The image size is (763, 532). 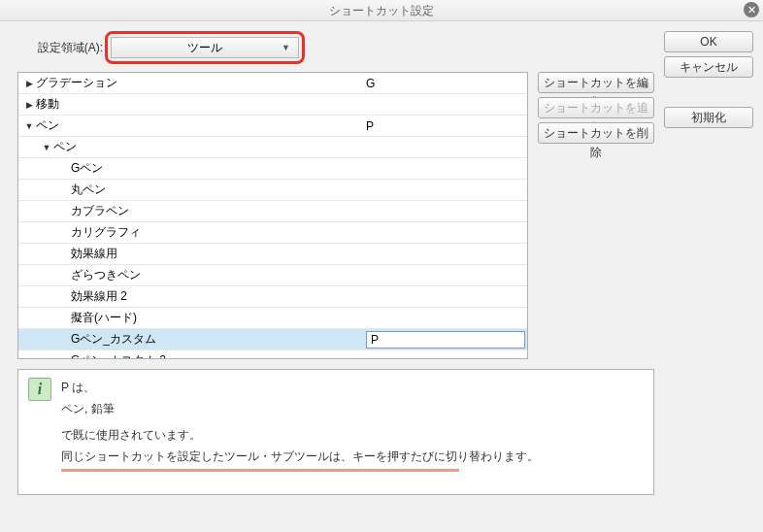 I want to click on area-field-row: 設定領域(A): ツール ▼, so click(x=336, y=48).